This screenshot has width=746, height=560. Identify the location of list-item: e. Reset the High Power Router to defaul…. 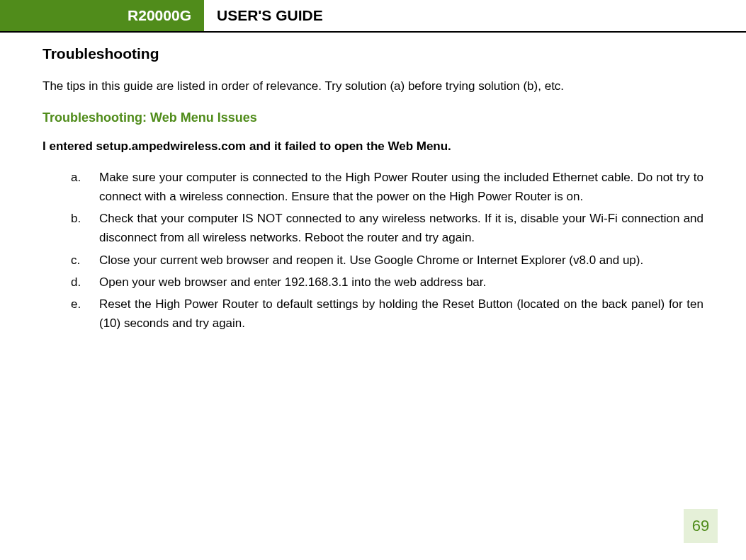
(387, 314).